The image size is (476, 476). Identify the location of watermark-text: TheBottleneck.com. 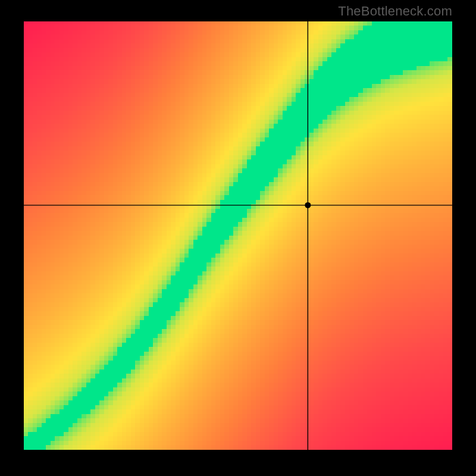
(395, 11).